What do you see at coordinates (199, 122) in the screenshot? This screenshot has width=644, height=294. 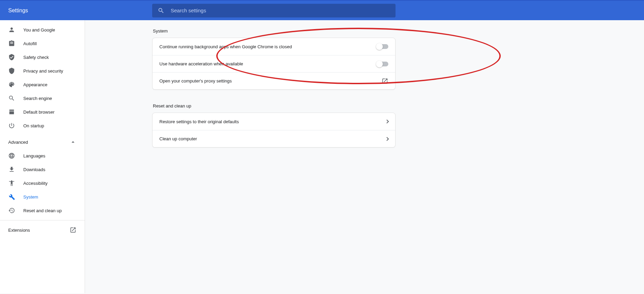 I see `setting-label: Restore settings to their original defau…` at bounding box center [199, 122].